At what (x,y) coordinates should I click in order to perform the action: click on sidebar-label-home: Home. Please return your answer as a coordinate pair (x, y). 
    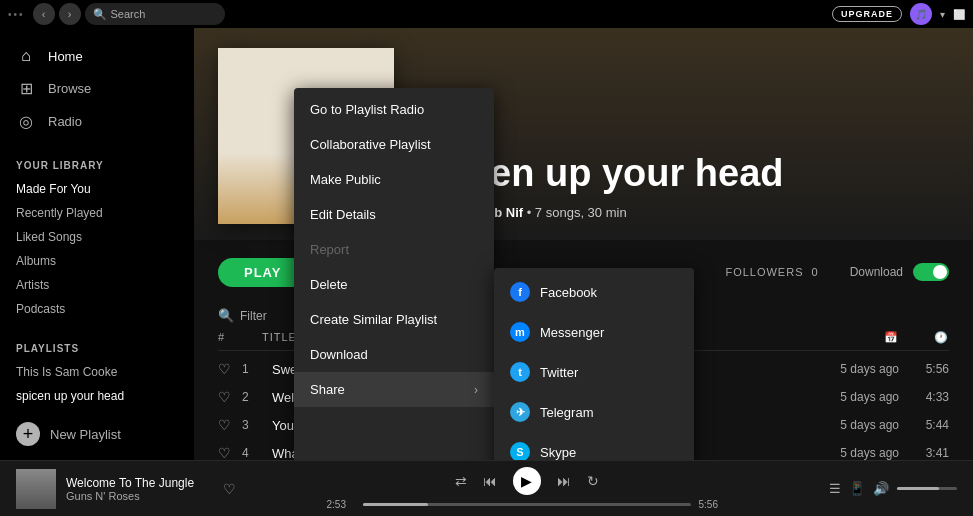
    Looking at the image, I should click on (66, 56).